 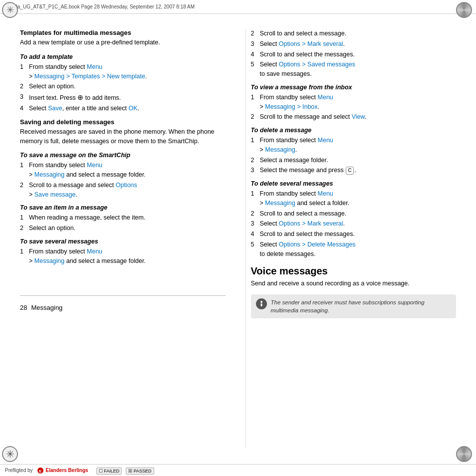 What do you see at coordinates (354, 199) in the screenshot?
I see `step-7-1: 1 From standby select Menu> Messaging an…` at bounding box center [354, 199].